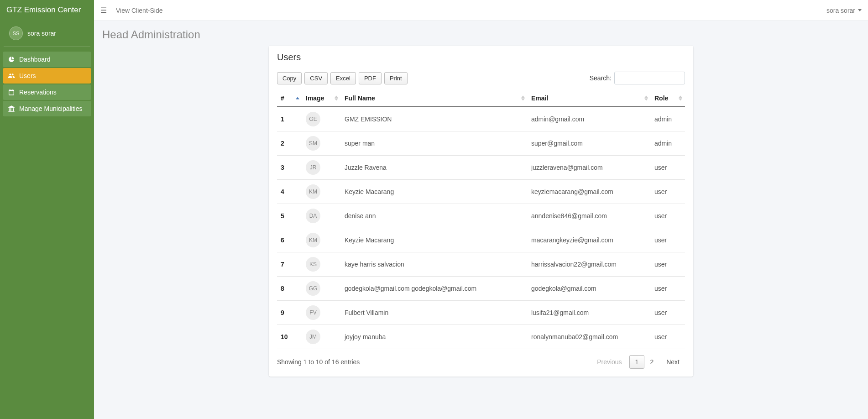 Image resolution: width=868 pixels, height=419 pixels. I want to click on sidebar-item-dashboard: Dashboard, so click(47, 59).